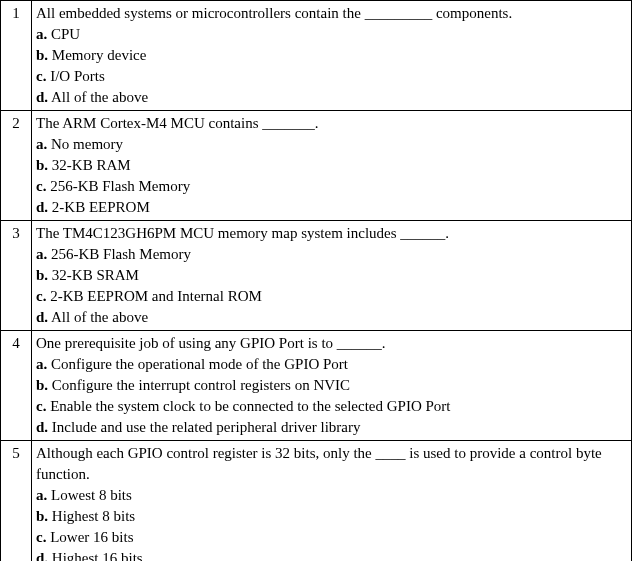 The image size is (632, 561). Describe the element at coordinates (332, 124) in the screenshot. I see `question-stem: The ARM Cortex-M4 MCU contains _______.` at that location.